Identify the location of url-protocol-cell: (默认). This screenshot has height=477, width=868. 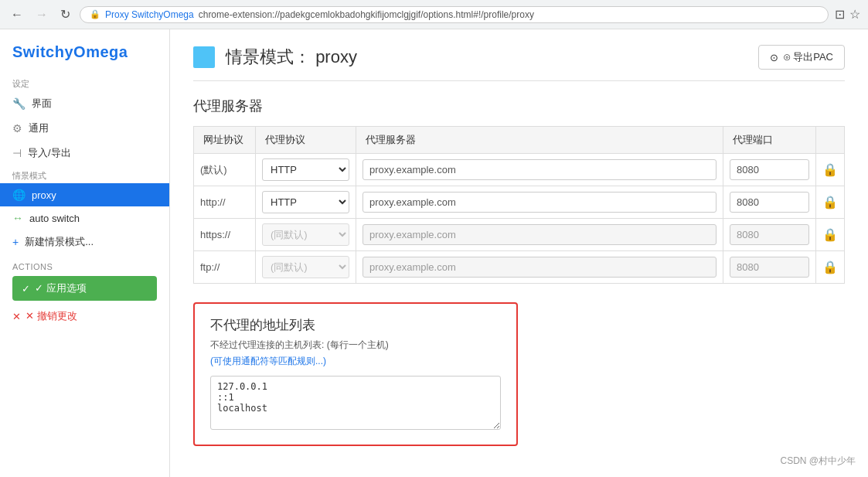
(225, 170).